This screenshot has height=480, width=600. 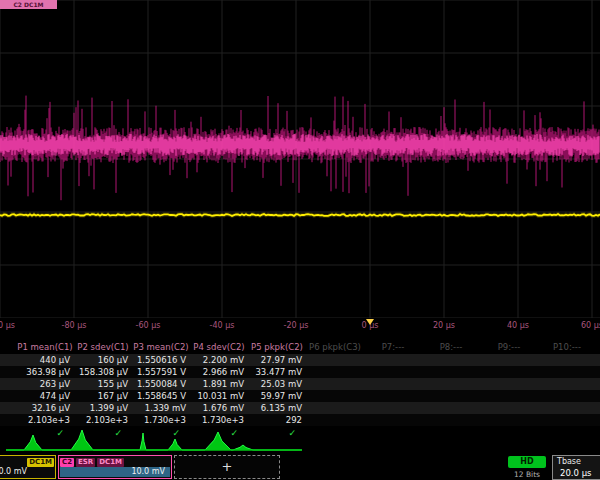 I want to click on measure-value-cell: 1.550616 V, so click(x=159, y=360).